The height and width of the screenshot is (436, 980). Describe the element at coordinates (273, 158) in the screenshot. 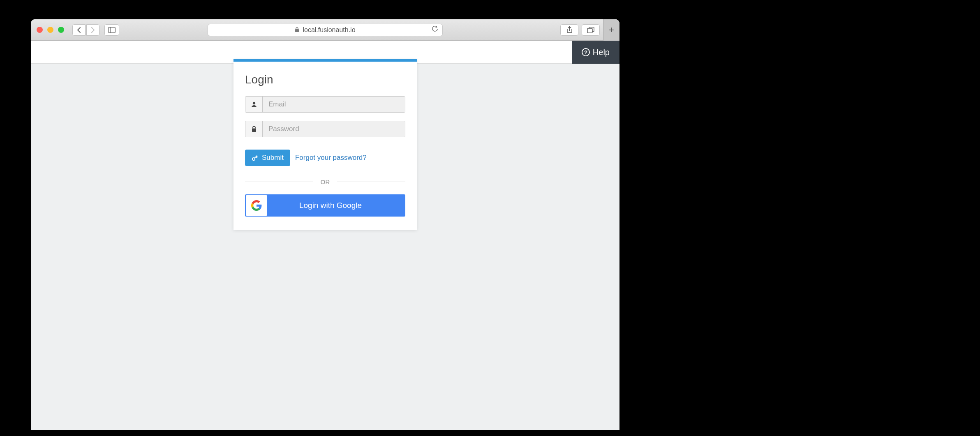

I see `submit-label: Submit` at that location.